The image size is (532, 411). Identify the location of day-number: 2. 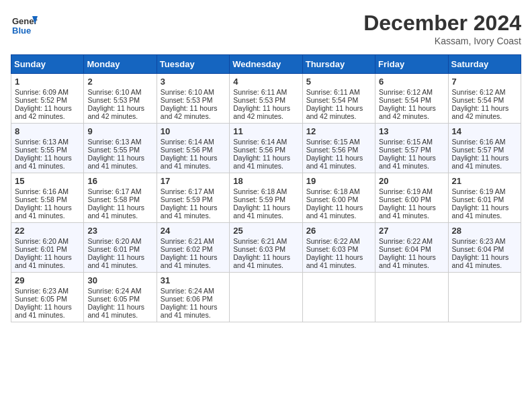
(120, 82).